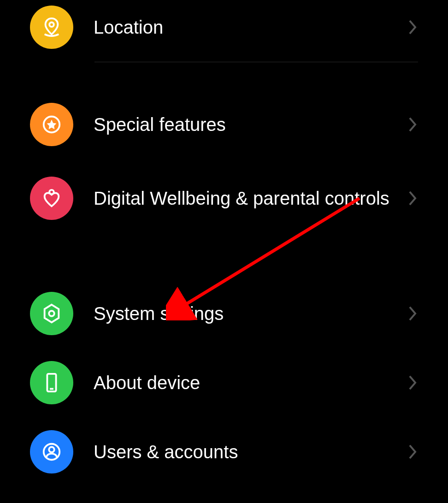  What do you see at coordinates (224, 124) in the screenshot?
I see `settings-item-special-features: Special features` at bounding box center [224, 124].